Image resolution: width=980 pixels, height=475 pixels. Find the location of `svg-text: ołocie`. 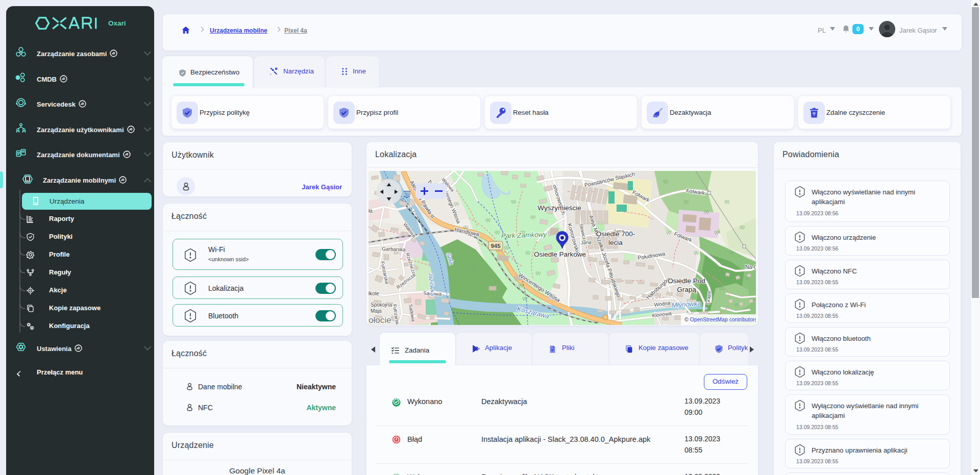

svg-text: ołocie is located at coordinates (380, 320).